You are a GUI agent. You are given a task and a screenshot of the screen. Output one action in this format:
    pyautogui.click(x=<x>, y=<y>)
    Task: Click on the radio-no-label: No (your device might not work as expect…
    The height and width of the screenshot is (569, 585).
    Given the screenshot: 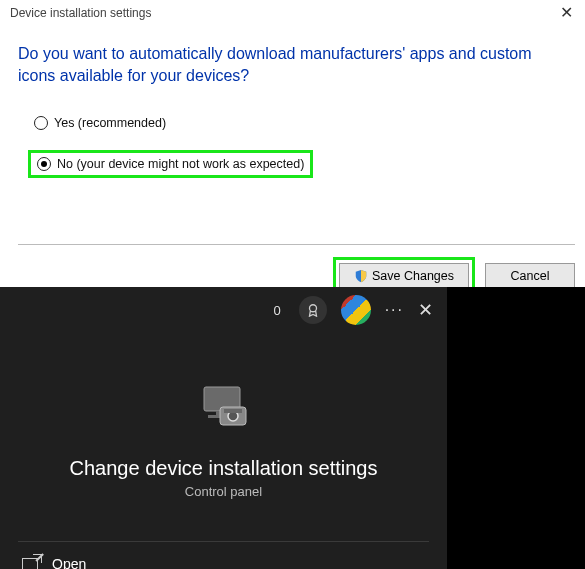 What is the action you would take?
    pyautogui.click(x=180, y=164)
    